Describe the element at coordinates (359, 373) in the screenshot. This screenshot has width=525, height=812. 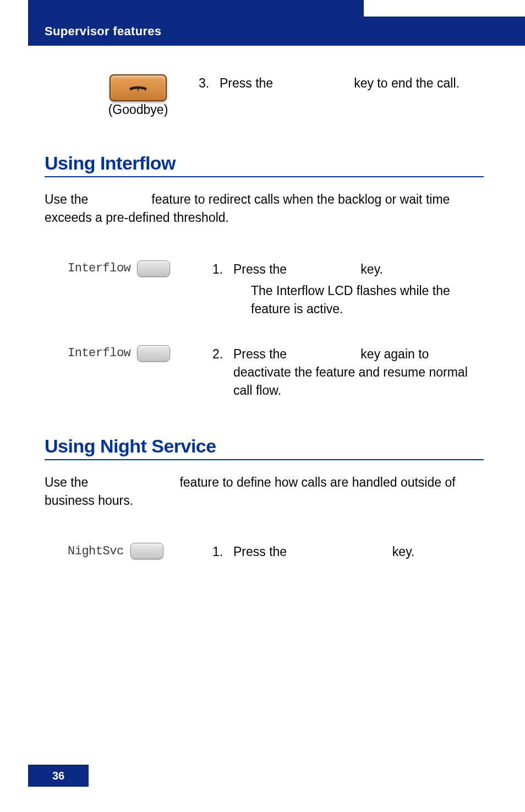
I see `interflow-step2-text: Press the key again to deactivate the fe…` at that location.